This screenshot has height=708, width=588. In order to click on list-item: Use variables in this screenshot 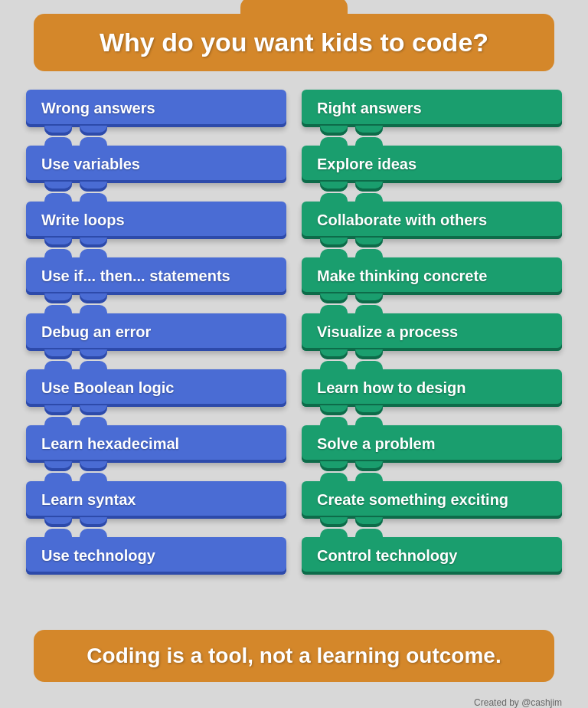, I will do `click(156, 164)`.